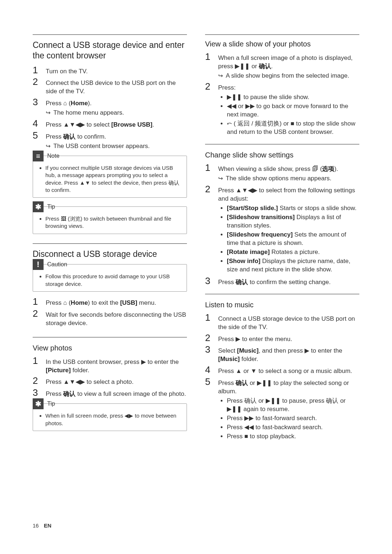 The image size is (392, 554). I want to click on bullet: [Rotate image] Rotates a picture., so click(293, 253).